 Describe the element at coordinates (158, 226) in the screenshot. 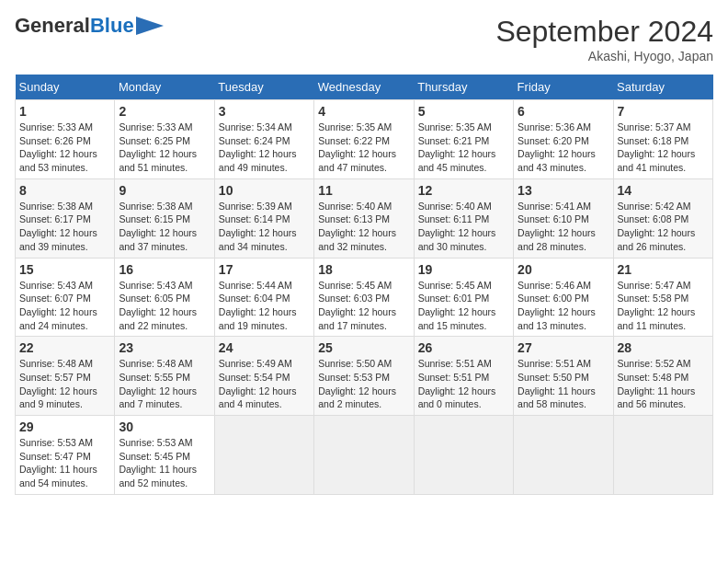

I see `day-info: Sunrise: 5:38 AMSunset: 6:15 PMDaylight:…` at that location.